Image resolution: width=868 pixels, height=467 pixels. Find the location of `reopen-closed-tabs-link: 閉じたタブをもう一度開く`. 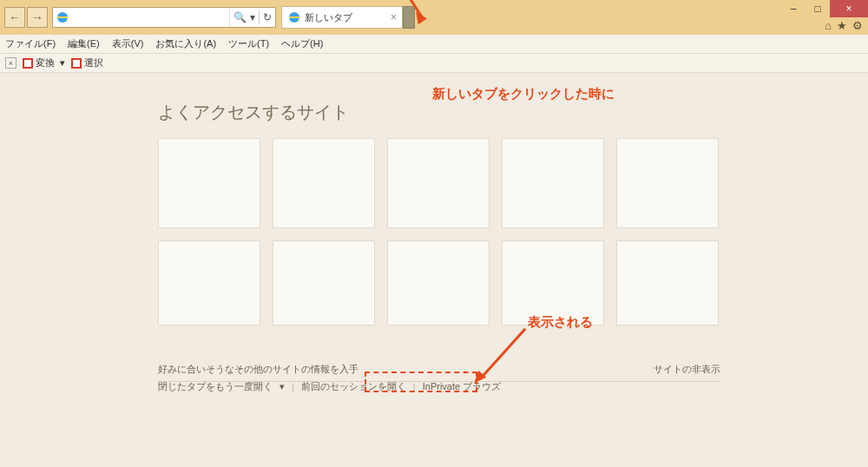

reopen-closed-tabs-link: 閉じたタブをもう一度開く is located at coordinates (215, 387).